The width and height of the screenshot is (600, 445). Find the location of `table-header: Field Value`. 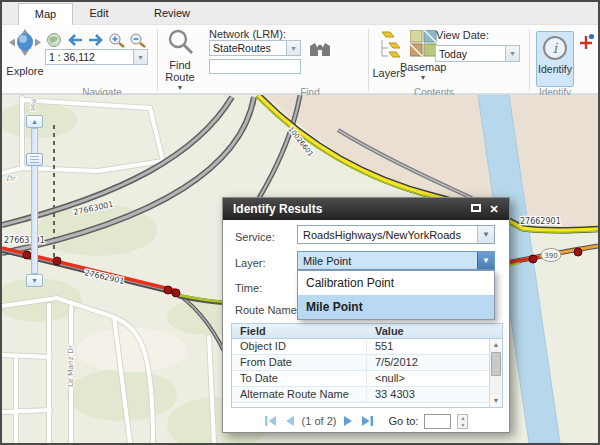

table-header: Field Value is located at coordinates (367, 332).